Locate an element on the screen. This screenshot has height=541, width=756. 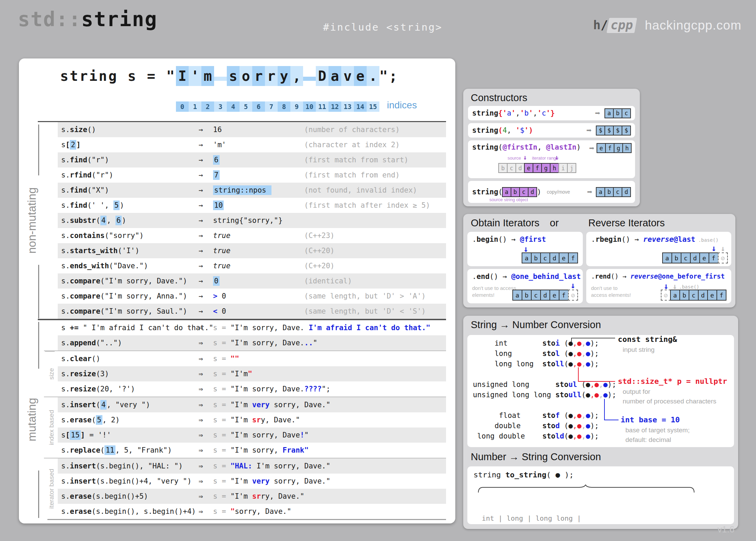
conversion-functions: int stoi (●,●,●); long stol (●,●,●); lon… is located at coordinates (544, 391).